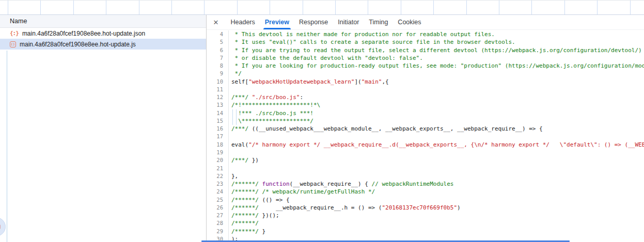 The image size is (644, 242). What do you see at coordinates (436, 66) in the screenshot?
I see `line-content: * If you are looking for production-read…` at bounding box center [436, 66].